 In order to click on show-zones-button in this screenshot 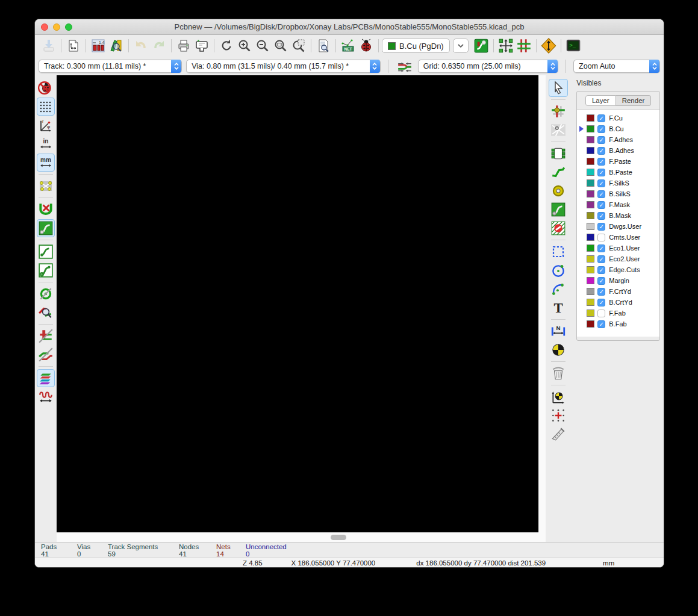, I will do `click(46, 270)`.